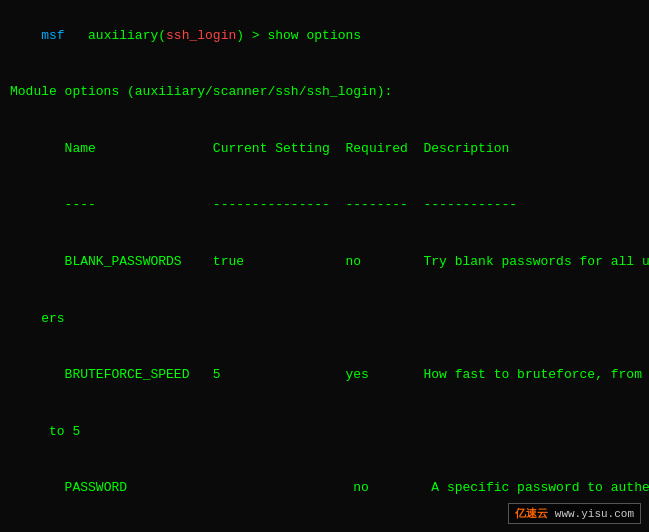 The width and height of the screenshot is (649, 532). What do you see at coordinates (324, 92) in the screenshot?
I see `module-options-header: Module options (auxiliary/scanner/ssh/ss…` at bounding box center [324, 92].